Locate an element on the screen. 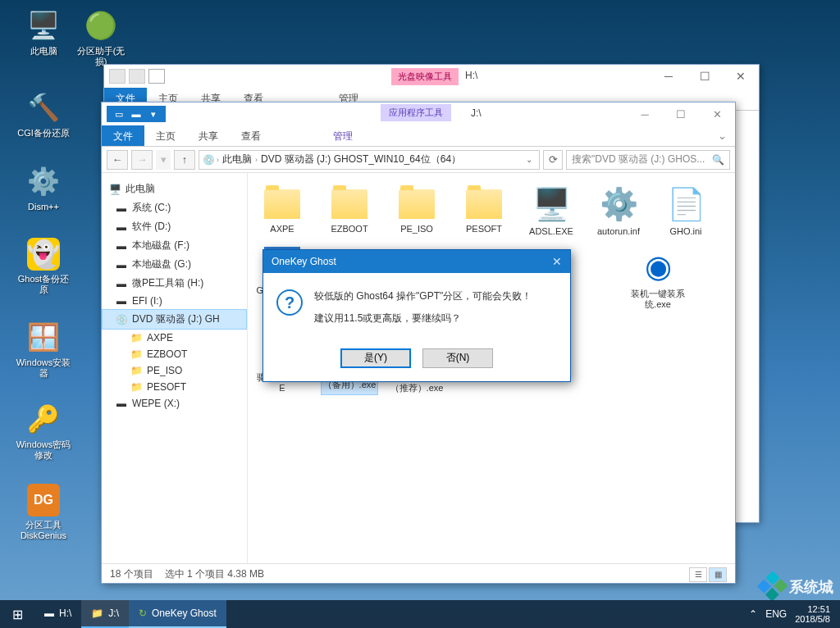  taskbar-item-j-drive: 📁J:\ is located at coordinates (105, 614).